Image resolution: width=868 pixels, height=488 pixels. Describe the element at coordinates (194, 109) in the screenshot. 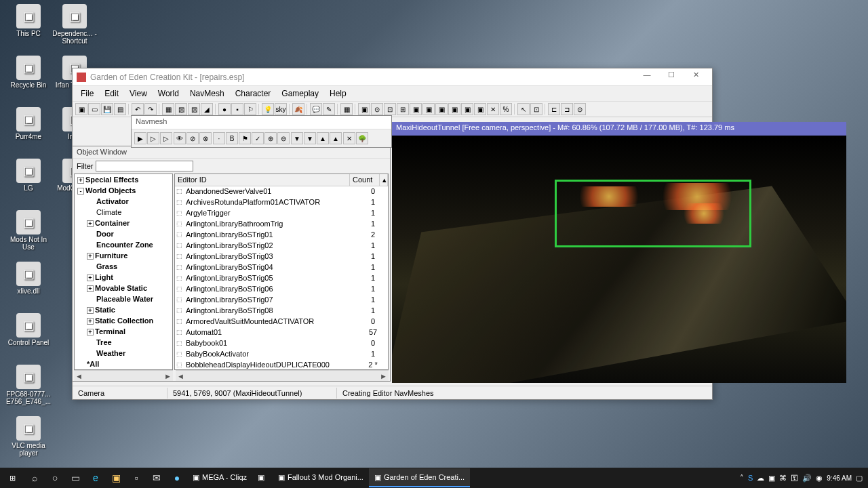

I see `toolbar-button-10: ▨` at that location.